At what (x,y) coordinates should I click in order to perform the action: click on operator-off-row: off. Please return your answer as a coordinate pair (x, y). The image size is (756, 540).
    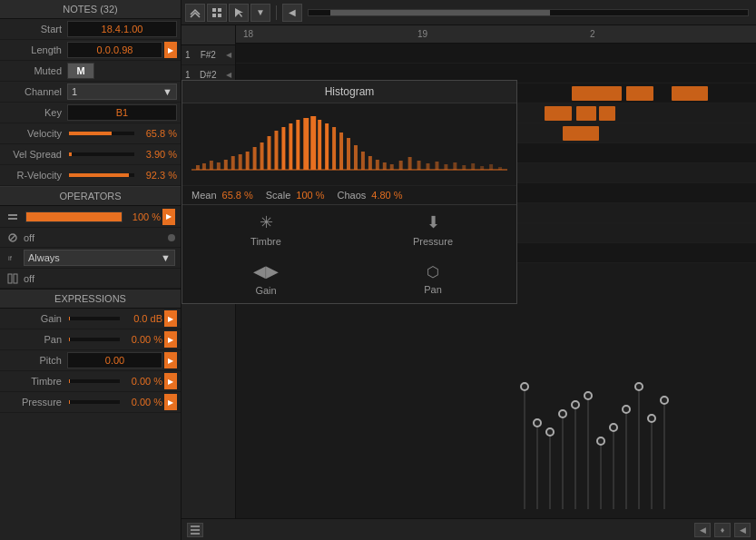
    Looking at the image, I should click on (91, 238).